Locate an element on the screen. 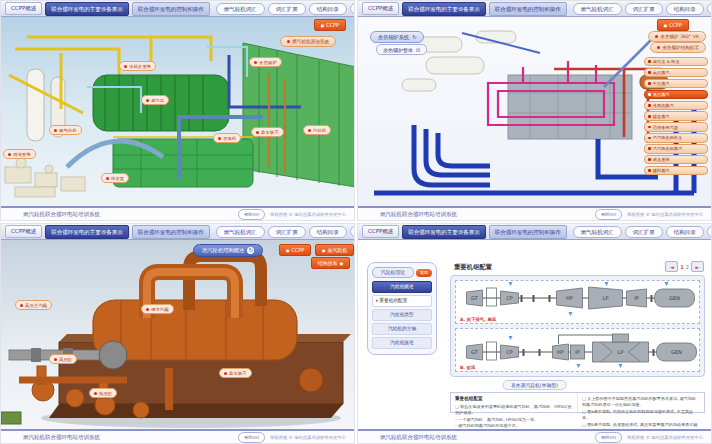 The width and height of the screenshot is (712, 444). page-number-2: 2 is located at coordinates (688, 267).